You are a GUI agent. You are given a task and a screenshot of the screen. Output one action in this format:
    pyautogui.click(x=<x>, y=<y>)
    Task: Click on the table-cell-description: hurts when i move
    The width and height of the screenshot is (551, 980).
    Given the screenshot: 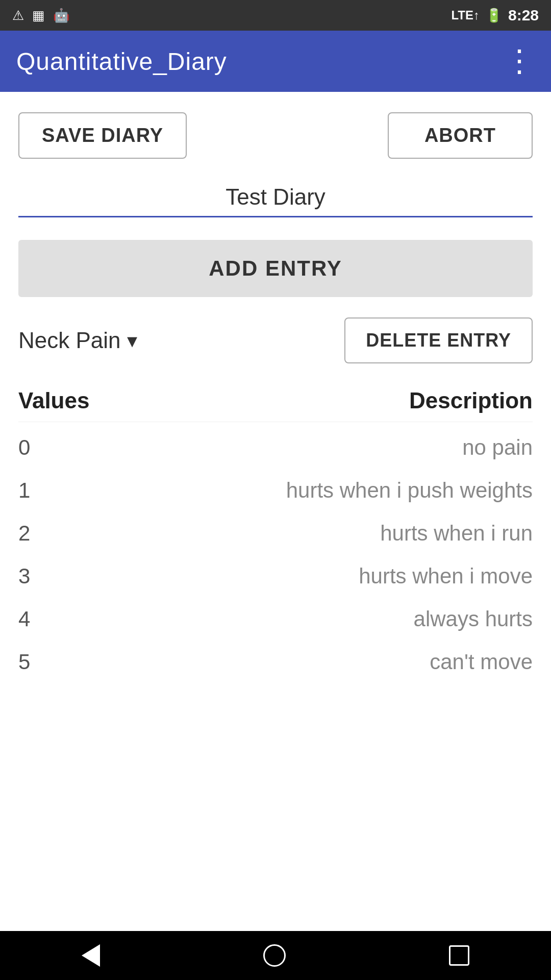 What is the action you would take?
    pyautogui.click(x=327, y=576)
    